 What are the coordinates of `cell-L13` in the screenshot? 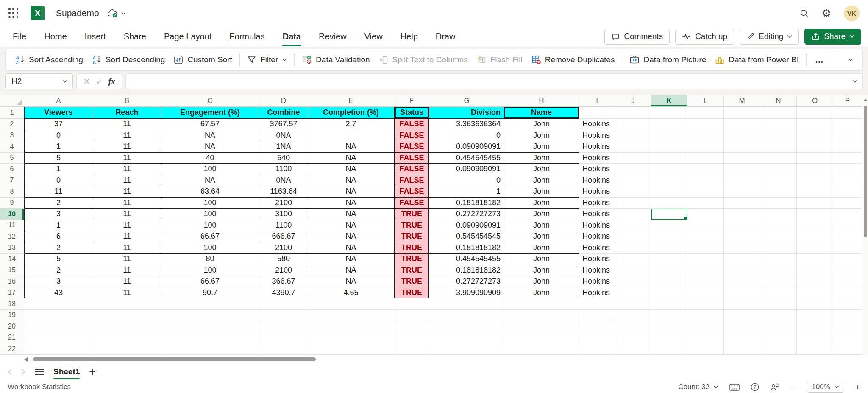 It's located at (706, 248).